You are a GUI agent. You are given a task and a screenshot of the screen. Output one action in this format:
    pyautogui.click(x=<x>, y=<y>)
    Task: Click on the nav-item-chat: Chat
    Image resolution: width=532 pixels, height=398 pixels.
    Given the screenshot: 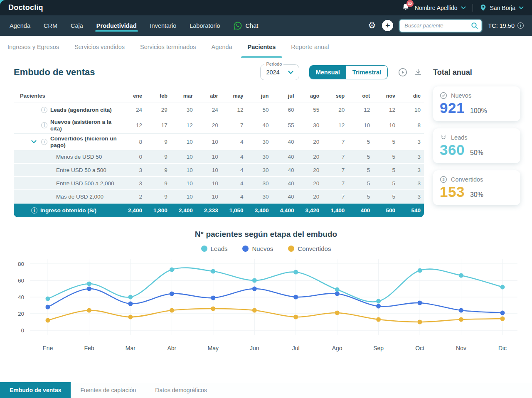 What is the action you would take?
    pyautogui.click(x=246, y=26)
    